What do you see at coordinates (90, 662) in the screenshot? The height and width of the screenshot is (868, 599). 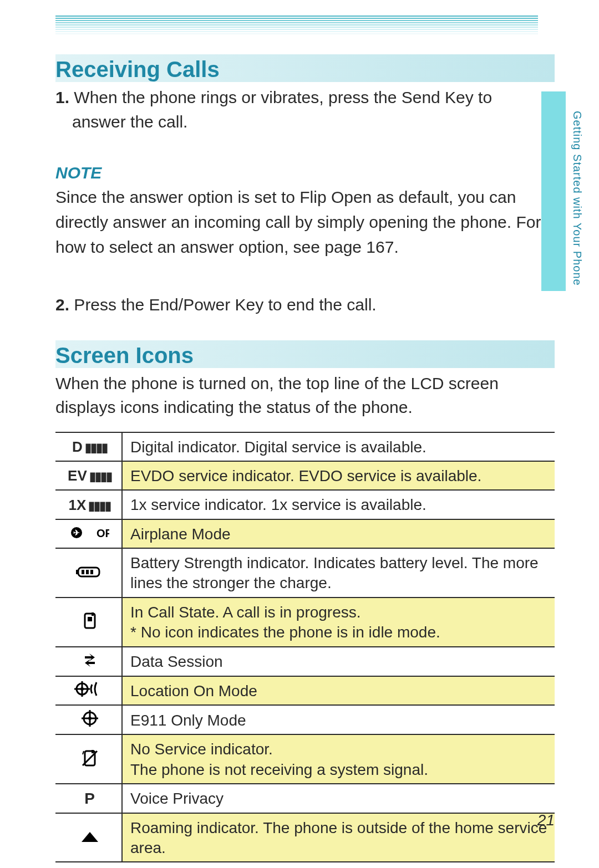 I see `data-session-icon-glyph` at bounding box center [90, 662].